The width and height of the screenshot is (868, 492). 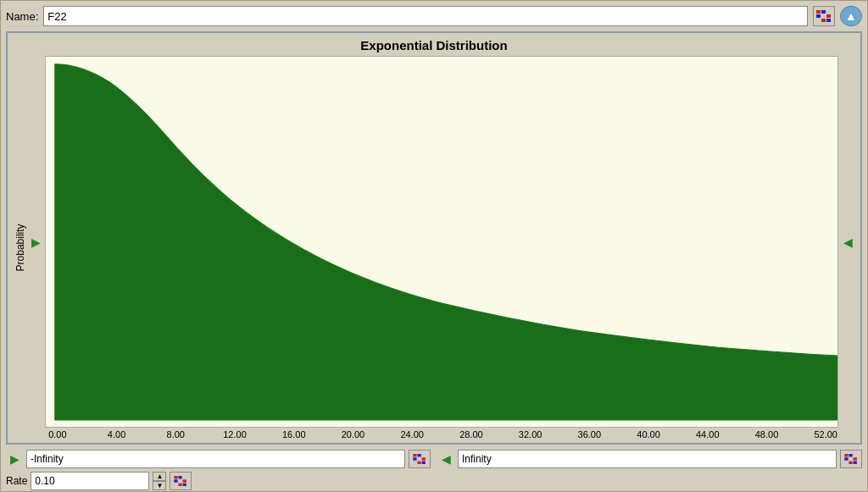 I want to click on rate-input, so click(x=90, y=481).